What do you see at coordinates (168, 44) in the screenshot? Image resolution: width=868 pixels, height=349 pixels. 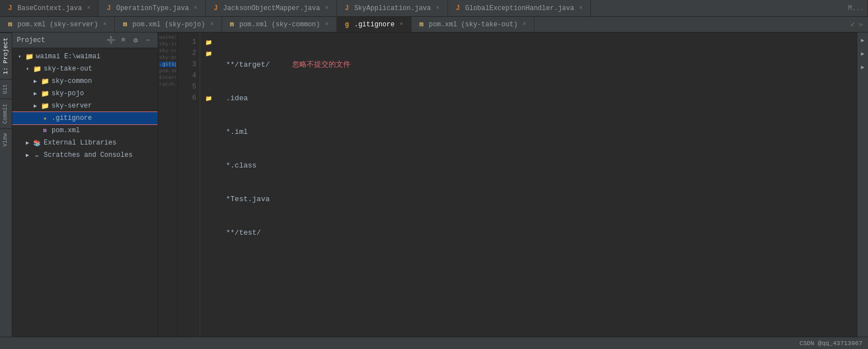 I see `minimap-item: sky-ta...` at bounding box center [168, 44].